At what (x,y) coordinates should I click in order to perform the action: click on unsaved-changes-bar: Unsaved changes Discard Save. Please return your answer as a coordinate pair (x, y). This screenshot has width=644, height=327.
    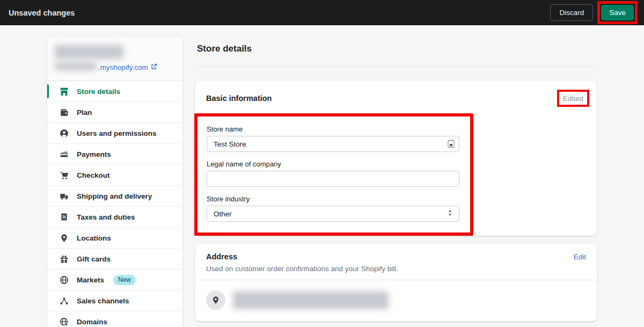
    Looking at the image, I should click on (322, 13).